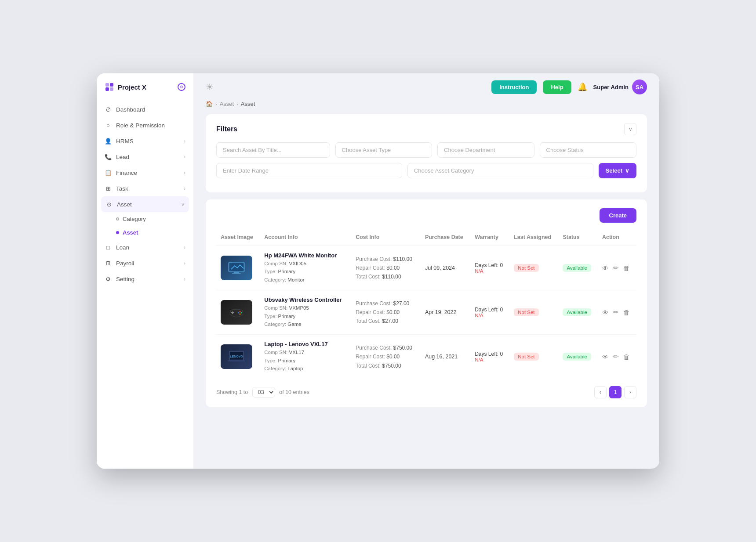 This screenshot has width=756, height=542. What do you see at coordinates (618, 215) in the screenshot?
I see `create-button: Create` at bounding box center [618, 215].